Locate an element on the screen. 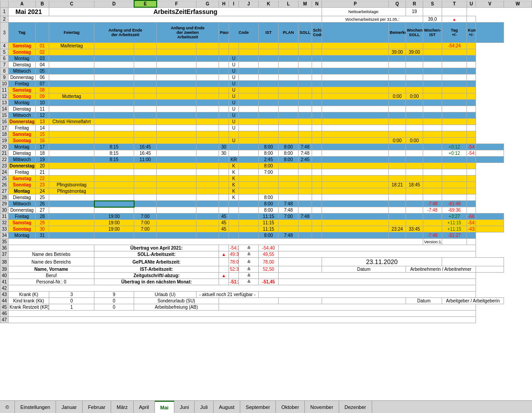 This screenshot has height=413, width=532. col-p: P is located at coordinates (355, 4).